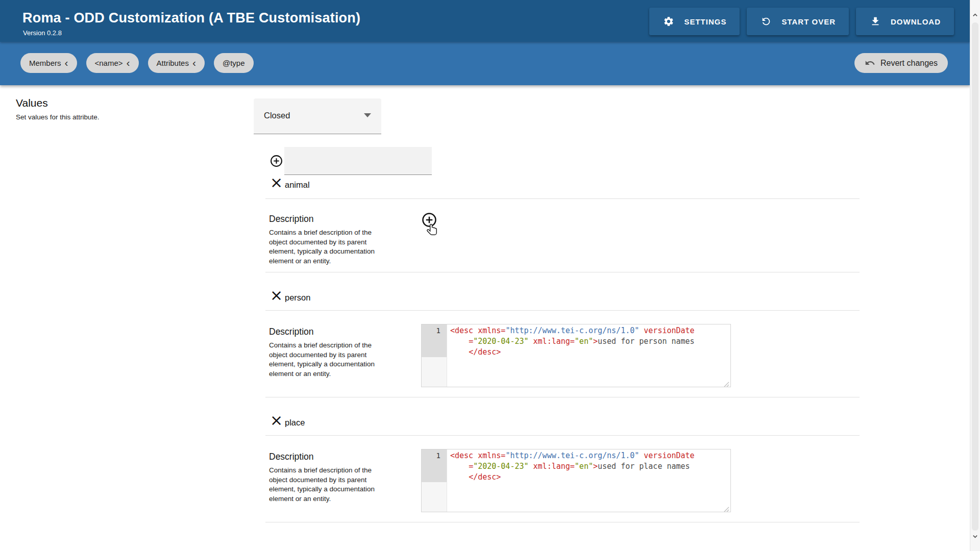  I want to click on gear-icon, so click(669, 21).